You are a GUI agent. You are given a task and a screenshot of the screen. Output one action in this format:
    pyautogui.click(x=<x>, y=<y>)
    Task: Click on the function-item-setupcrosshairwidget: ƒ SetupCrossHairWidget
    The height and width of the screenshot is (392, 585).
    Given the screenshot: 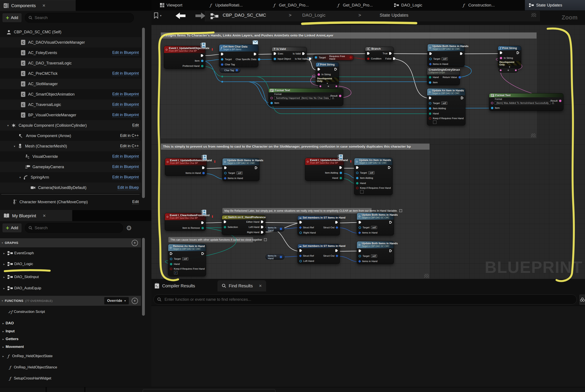 What is the action you would take?
    pyautogui.click(x=74, y=378)
    